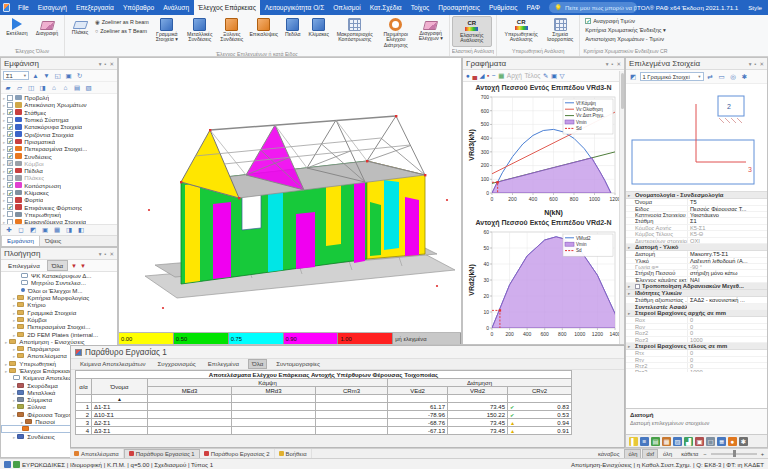 The width and height of the screenshot is (768, 469). What do you see at coordinates (122, 26) in the screenshot?
I see `zoeliner-radio-group: ◉Zoeliner as R beam ○Zoeliner as T Beam` at bounding box center [122, 26].